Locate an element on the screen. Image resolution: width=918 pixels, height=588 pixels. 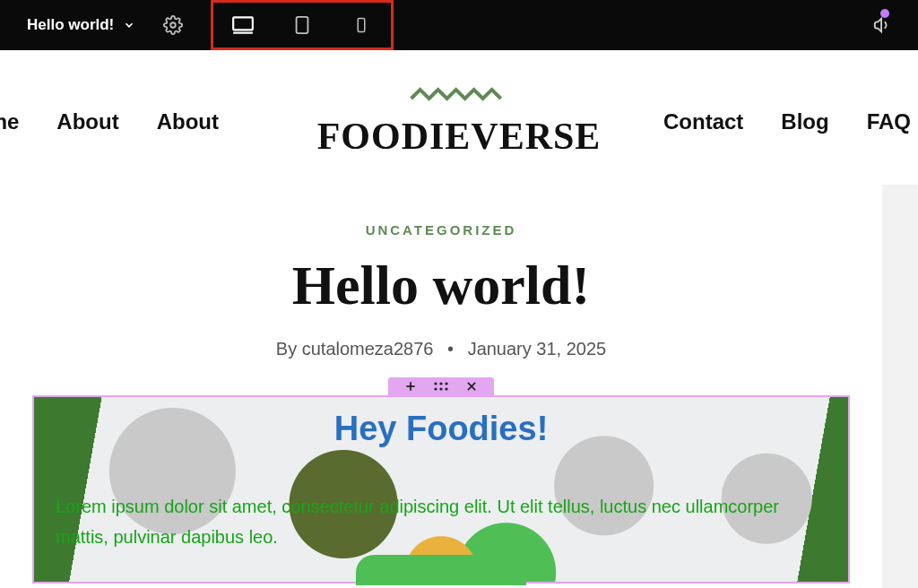
nav-item-home: ome is located at coordinates (9, 122).